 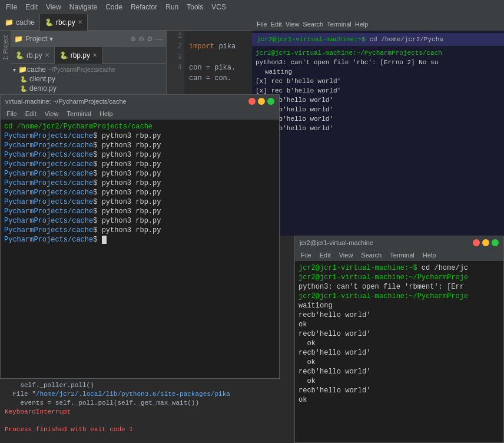 I want to click on bg-menu-search: Search, so click(x=313, y=24).